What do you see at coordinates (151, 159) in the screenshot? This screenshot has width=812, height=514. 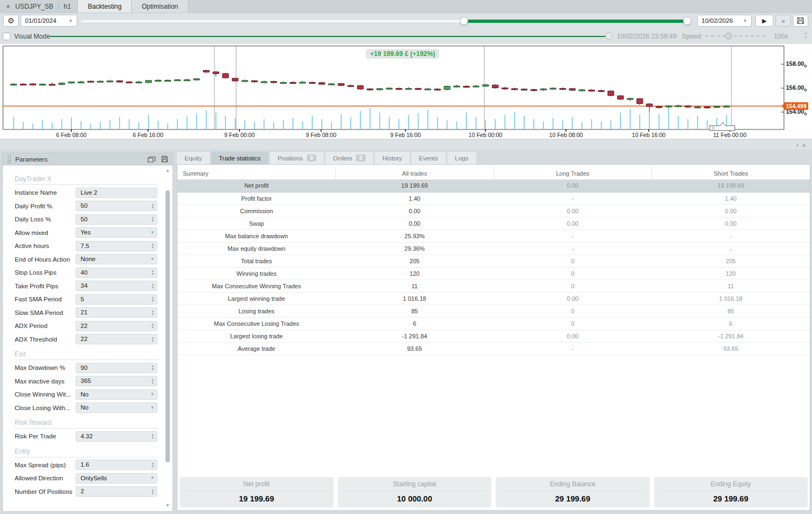 I see `load-panel-icon` at bounding box center [151, 159].